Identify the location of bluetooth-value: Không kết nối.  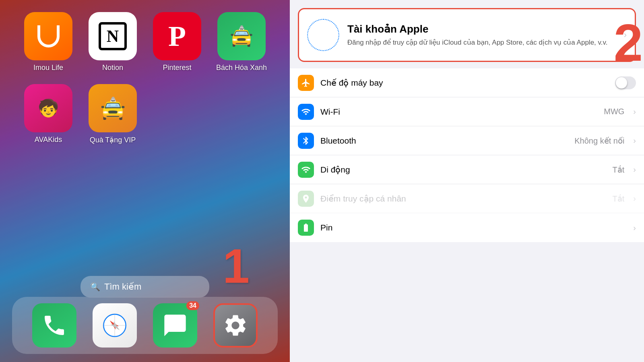
(599, 141).